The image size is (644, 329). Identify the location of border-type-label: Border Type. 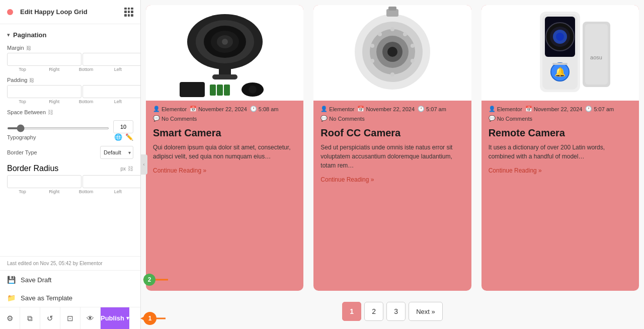
(22, 152).